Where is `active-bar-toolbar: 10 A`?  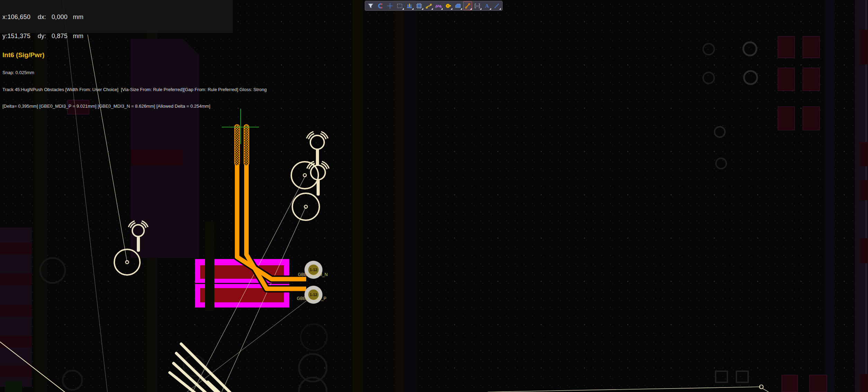
active-bar-toolbar: 10 A is located at coordinates (434, 6).